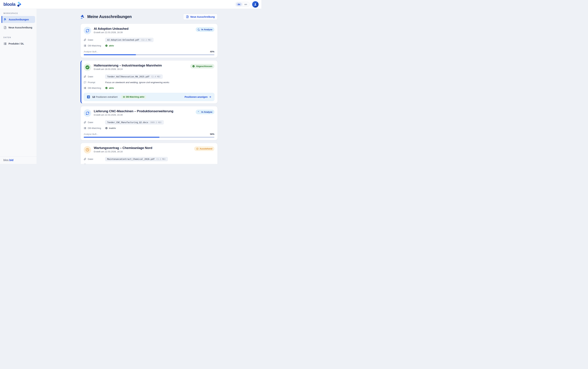 This screenshot has width=588, height=369. Describe the element at coordinates (196, 97) in the screenshot. I see `show-positions-label: Positionen anzeigen` at that location.